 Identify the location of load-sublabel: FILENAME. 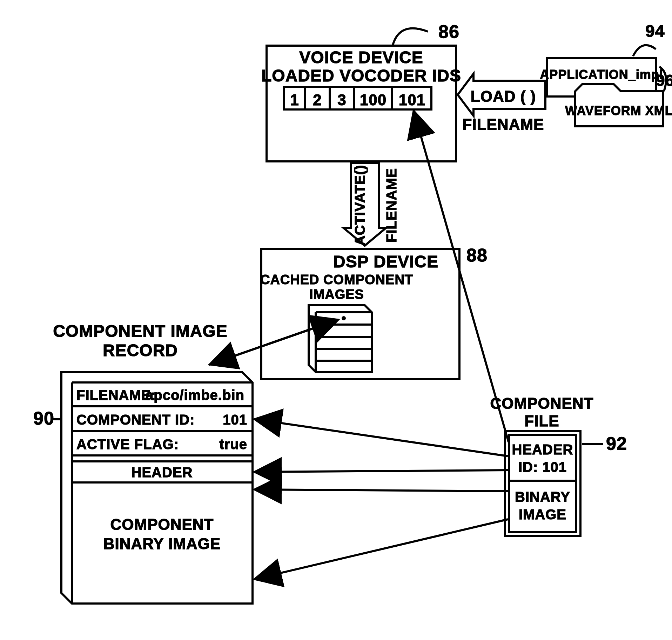
(504, 124).